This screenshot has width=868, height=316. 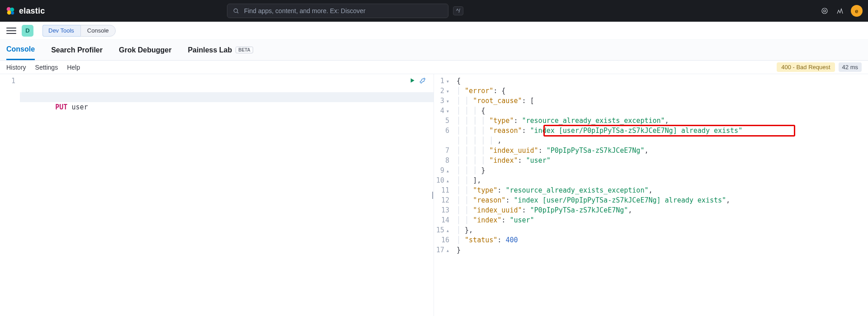 I want to click on tab-painless-label: Painless Lab, so click(x=210, y=50).